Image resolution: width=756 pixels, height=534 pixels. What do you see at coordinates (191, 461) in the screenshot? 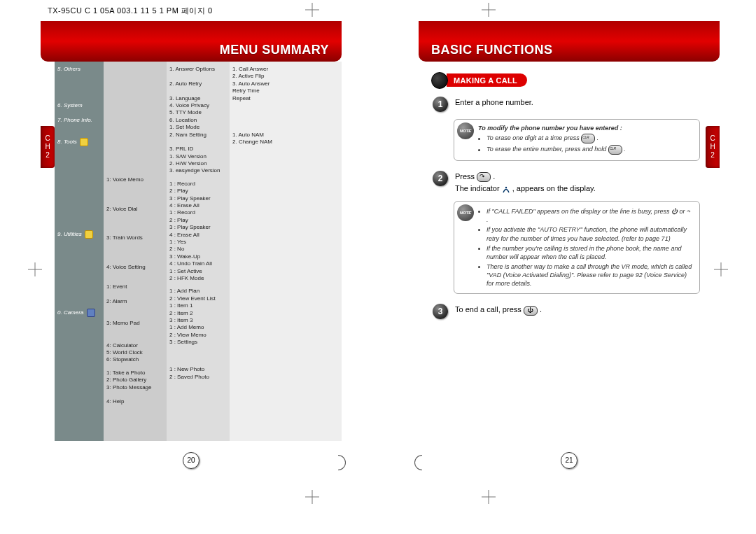
I see `page-number: 20` at bounding box center [191, 461].